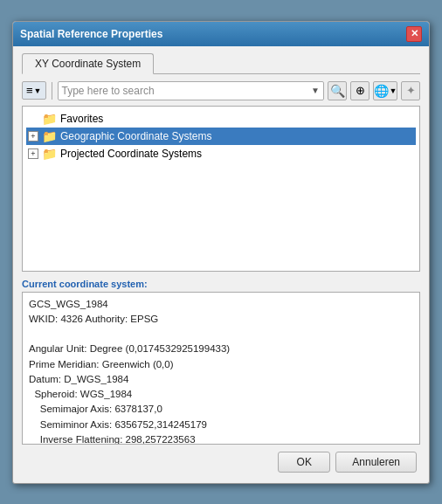  What do you see at coordinates (411, 91) in the screenshot?
I see `star-icon: ✦` at bounding box center [411, 91].